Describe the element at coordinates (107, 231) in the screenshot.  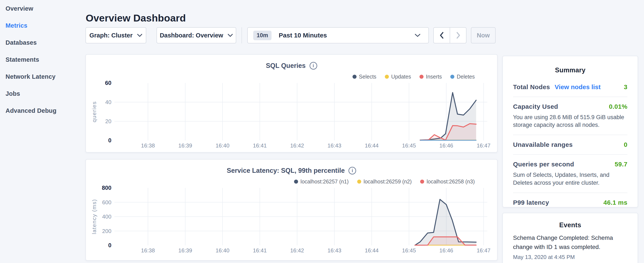
I see `y-tick-label: 200` at that location.